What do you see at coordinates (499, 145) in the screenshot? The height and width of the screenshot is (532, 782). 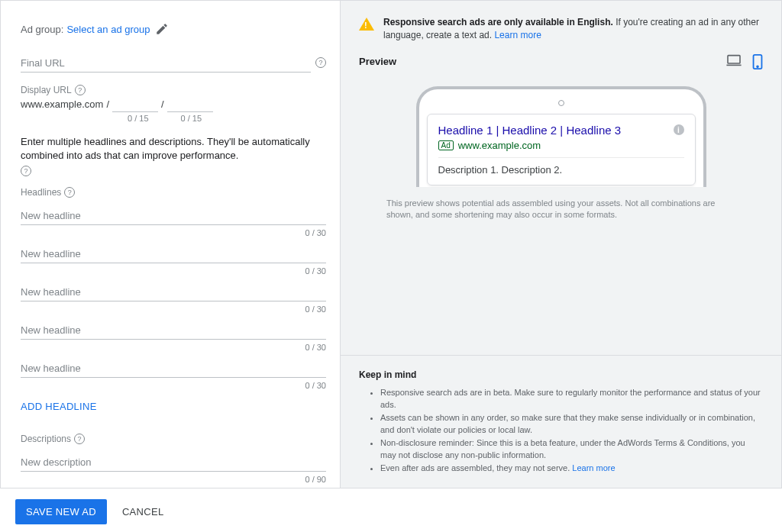 I see `ad-url-preview: www.example.com` at bounding box center [499, 145].